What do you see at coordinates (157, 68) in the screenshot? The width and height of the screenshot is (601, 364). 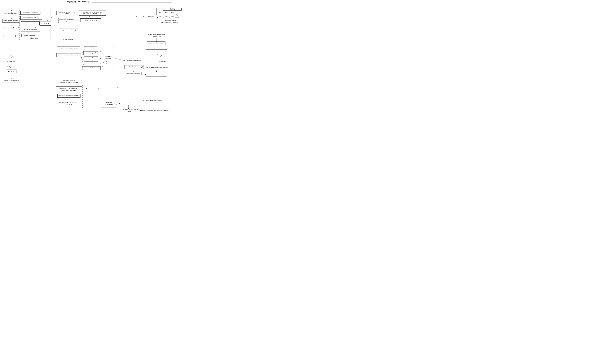 I see `box-workerschedule: HystrixContextSchedulerWorker#tschedule(…` at bounding box center [157, 68].